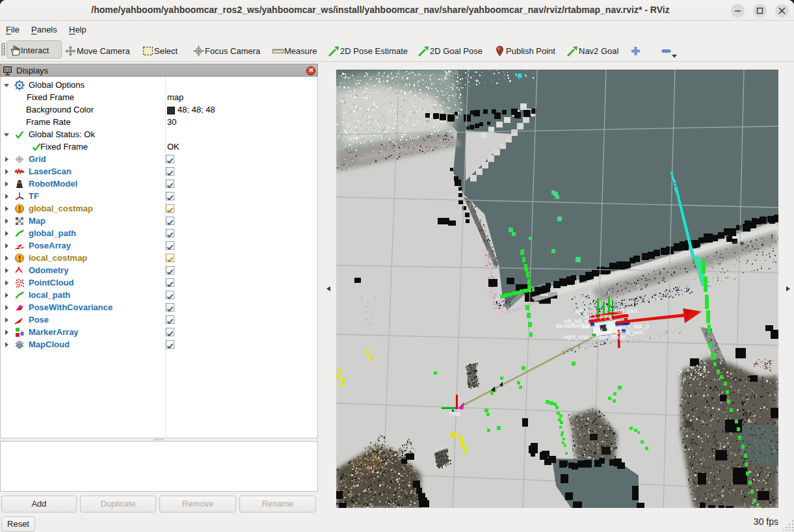 The height and width of the screenshot is (532, 794). I want to click on svg-text: rear_joint, so click(626, 311).